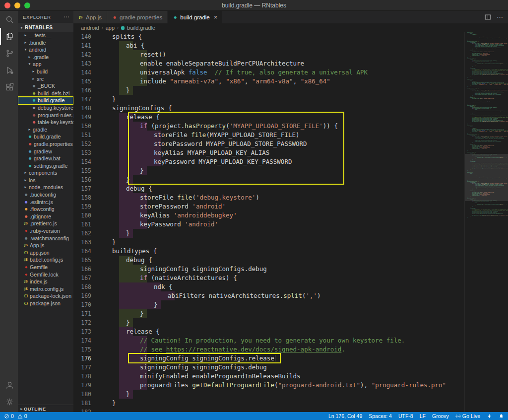 This screenshot has height=420, width=508. Describe the element at coordinates (269, 189) in the screenshot. I see `code-line-157: 157debug {` at that location.